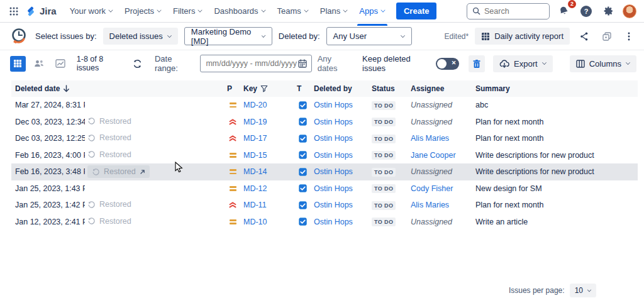 Image resolution: width=644 pixels, height=298 pixels. Describe the element at coordinates (303, 63) in the screenshot. I see `calendar-icon` at that location.